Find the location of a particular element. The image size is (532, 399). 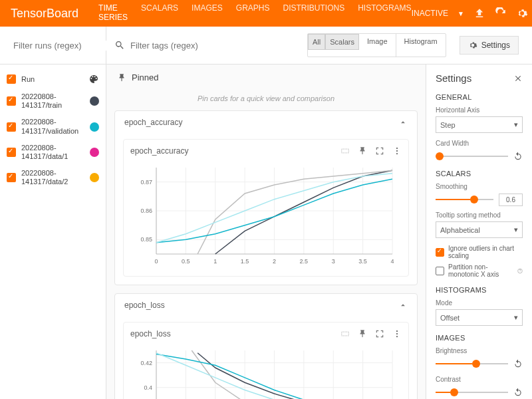

dropdown-icon: ▼ is located at coordinates (461, 13).